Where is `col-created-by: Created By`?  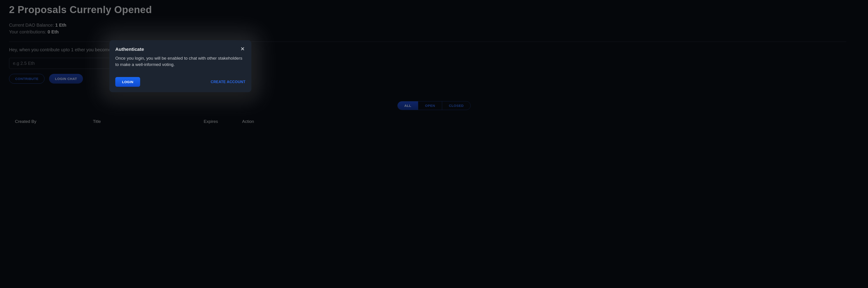 col-created-by: Created By is located at coordinates (54, 121).